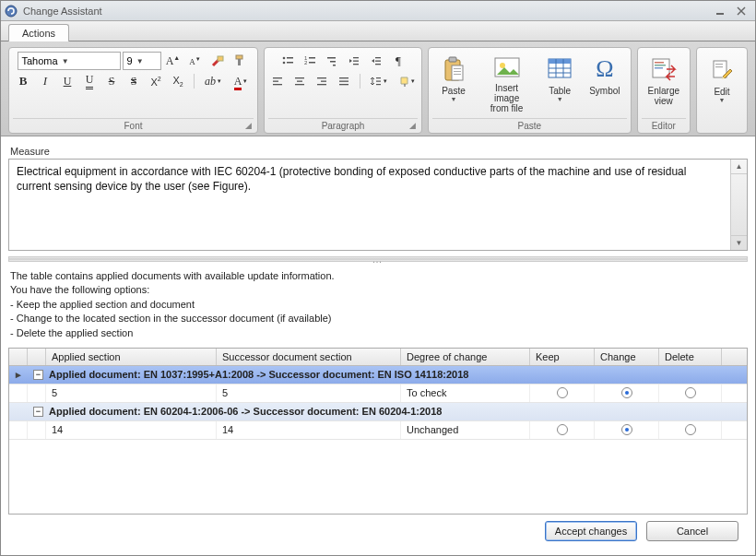  Describe the element at coordinates (213, 81) in the screenshot. I see `highlight-color-button: ab▾` at that location.